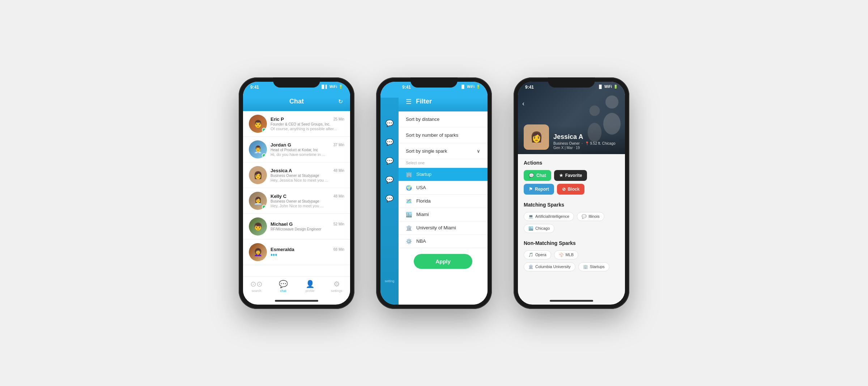 This screenshot has height=386, width=868. Describe the element at coordinates (409, 188) in the screenshot. I see `usa-icon: 🌍` at that location.